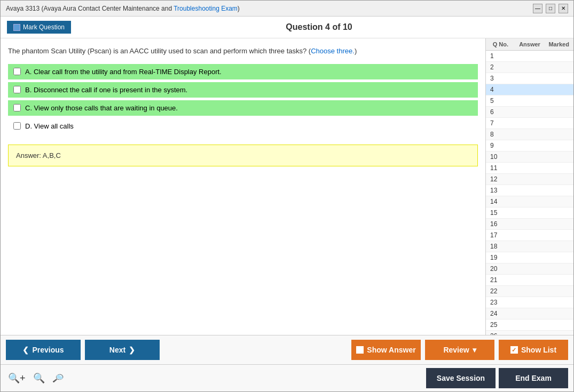 Image resolution: width=574 pixels, height=392 pixels. What do you see at coordinates (243, 51) in the screenshot?
I see `question-text: The phantom Scan Utility (Pscan) is an A…` at bounding box center [243, 51].